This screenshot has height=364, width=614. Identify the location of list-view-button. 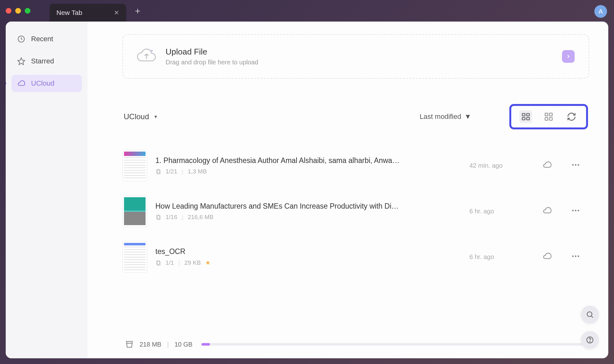
(526, 117).